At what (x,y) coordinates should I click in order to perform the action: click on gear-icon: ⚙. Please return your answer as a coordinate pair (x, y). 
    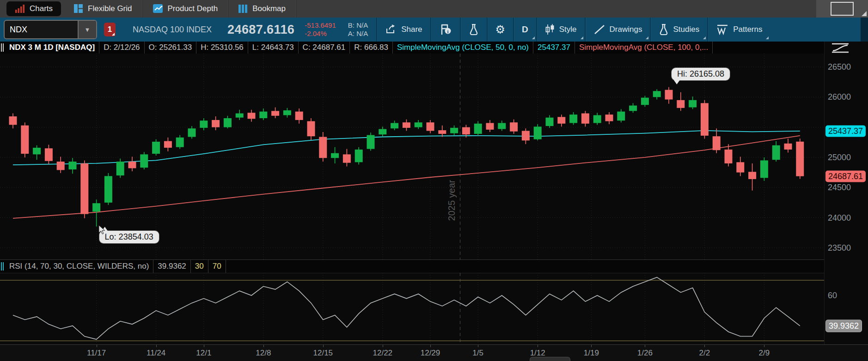
    Looking at the image, I should click on (501, 30).